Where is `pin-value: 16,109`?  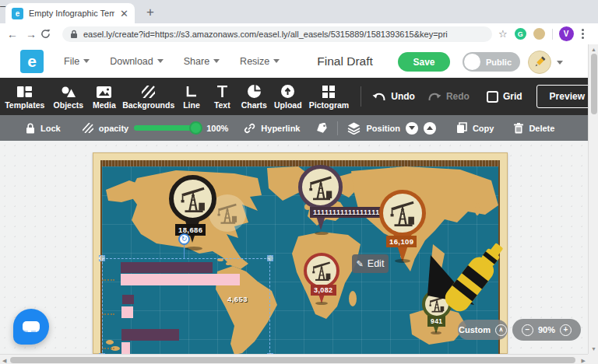
pin-value: 16,109 is located at coordinates (402, 241).